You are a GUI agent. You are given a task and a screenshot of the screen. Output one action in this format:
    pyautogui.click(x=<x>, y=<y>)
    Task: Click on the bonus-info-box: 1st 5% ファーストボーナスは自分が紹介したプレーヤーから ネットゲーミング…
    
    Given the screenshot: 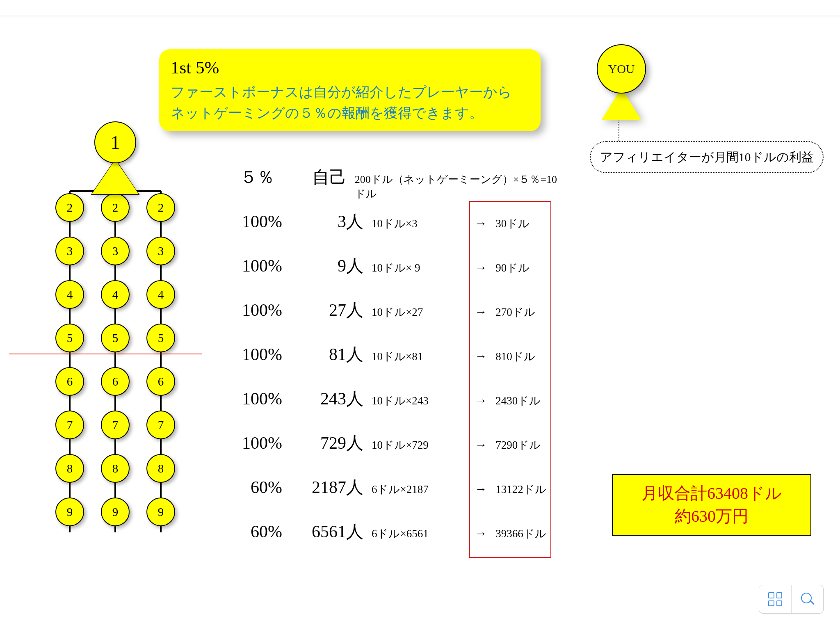 What is the action you would take?
    pyautogui.click(x=350, y=90)
    